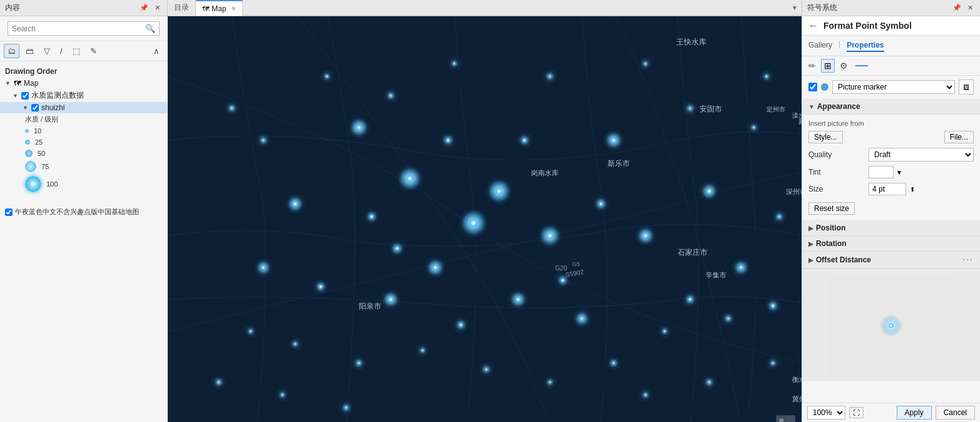 This screenshot has height=422, width=980. What do you see at coordinates (797, 115) in the screenshot?
I see `svg-text: 滦水` at bounding box center [797, 115].